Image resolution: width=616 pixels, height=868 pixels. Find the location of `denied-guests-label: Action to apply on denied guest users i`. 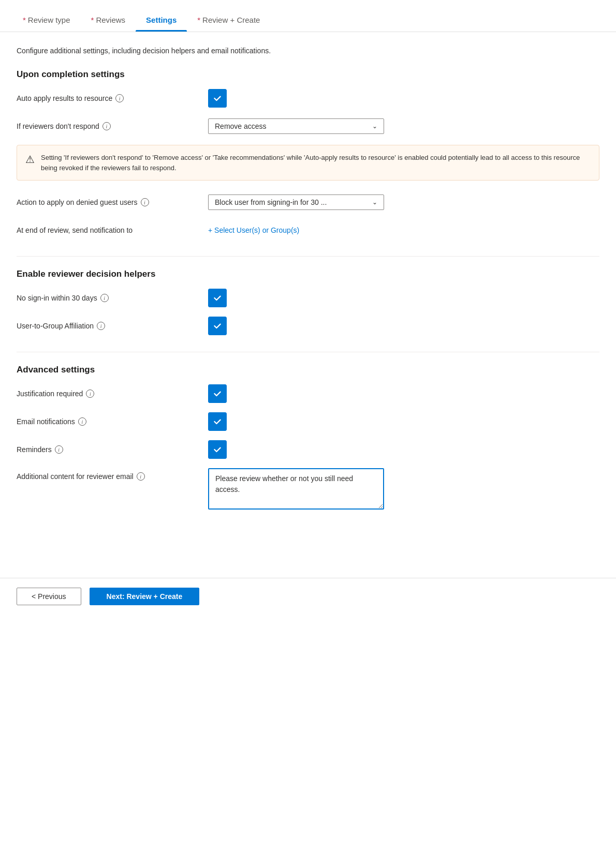

denied-guests-label: Action to apply on denied guest users i is located at coordinates (112, 202).